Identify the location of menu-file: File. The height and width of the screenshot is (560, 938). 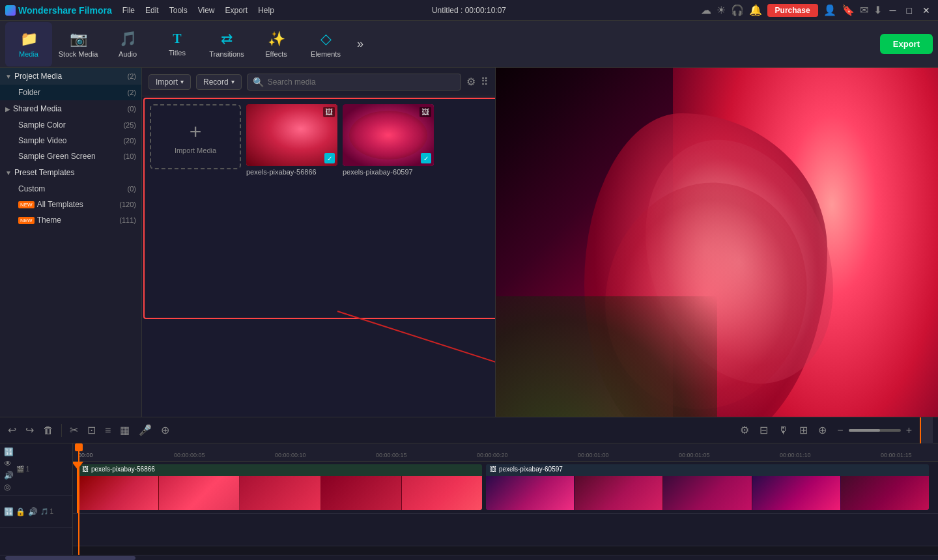
(129, 10).